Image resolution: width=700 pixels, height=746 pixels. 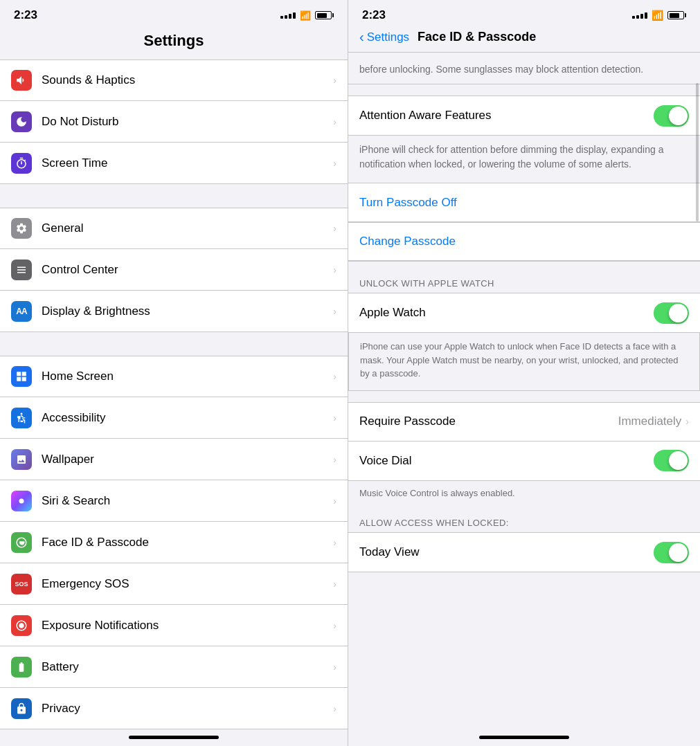 What do you see at coordinates (524, 422) in the screenshot?
I see `require-passcode-row: Require Passcode Immediately ›` at bounding box center [524, 422].